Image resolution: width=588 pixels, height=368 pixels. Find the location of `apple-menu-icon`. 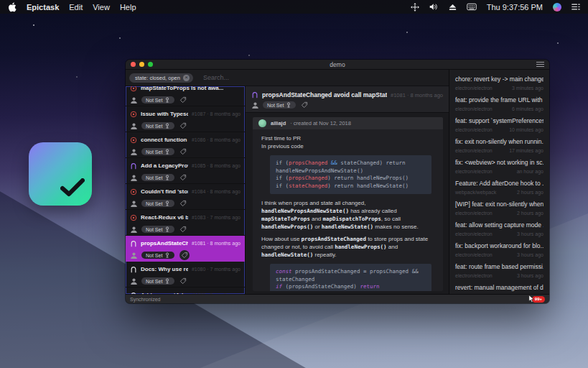

apple-menu-icon is located at coordinates (12, 7).